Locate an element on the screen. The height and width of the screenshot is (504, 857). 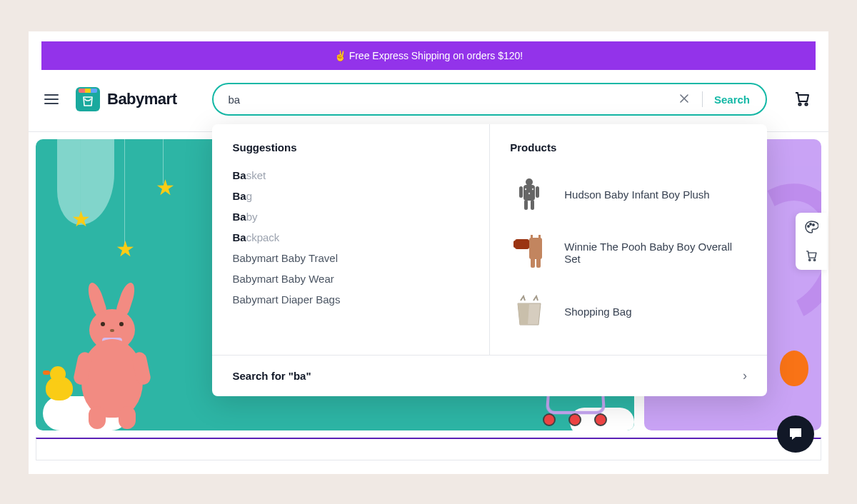
search-bar: Search is located at coordinates (490, 99).